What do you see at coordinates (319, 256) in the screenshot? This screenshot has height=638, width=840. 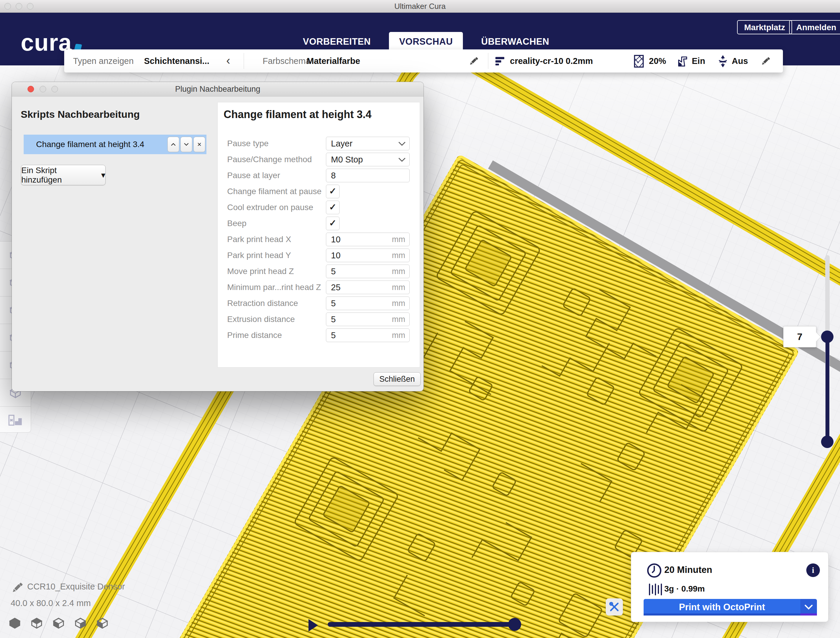 I see `form-row-park-print-head-y: Park print head Y10mm` at bounding box center [319, 256].